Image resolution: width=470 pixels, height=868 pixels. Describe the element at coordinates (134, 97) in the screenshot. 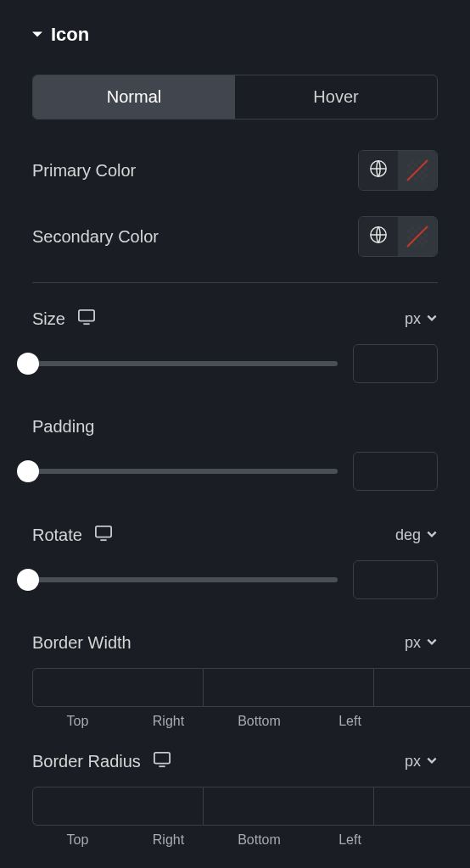

I see `tab-normal: Normal` at that location.